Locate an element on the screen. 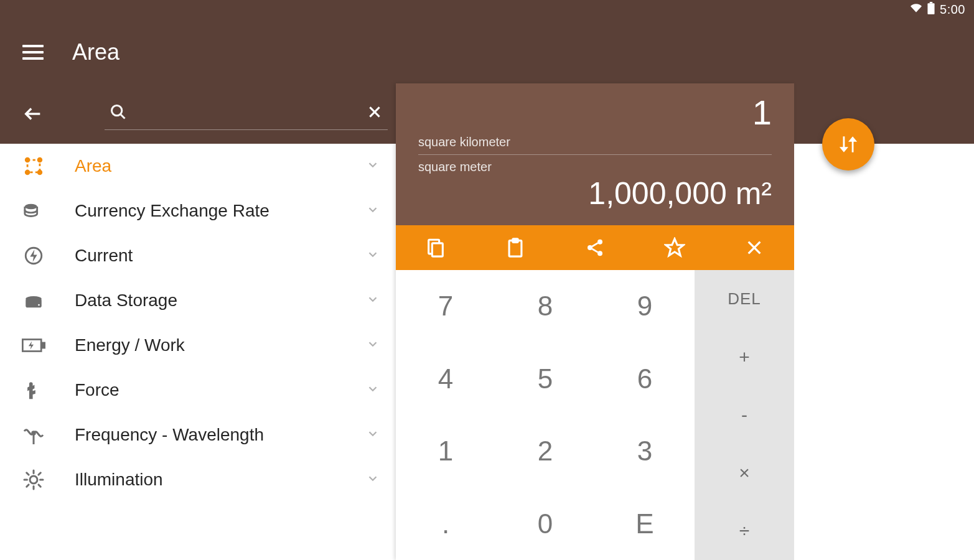  battery-icon is located at coordinates (931, 10).